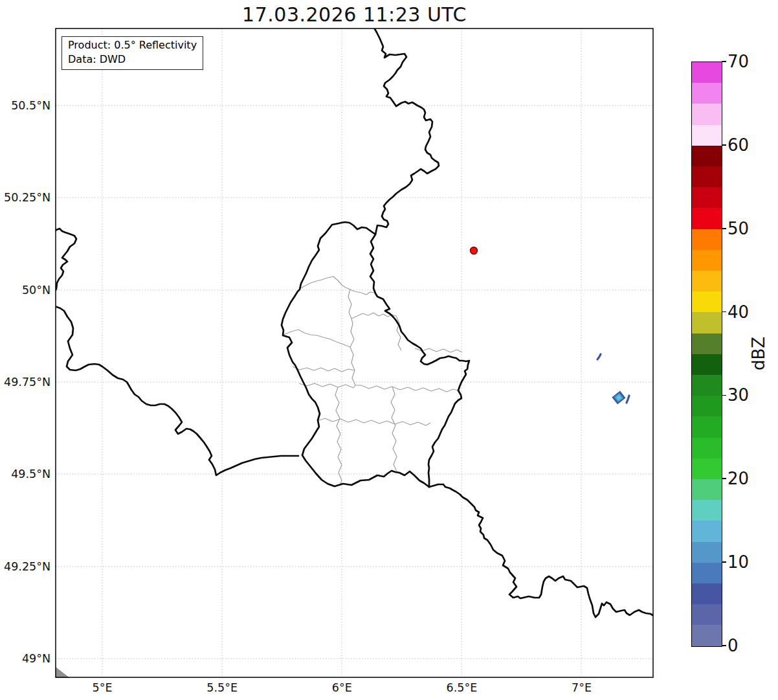 The image size is (778, 700). I want to click on y-tick-label: 49.5°N, so click(25, 474).